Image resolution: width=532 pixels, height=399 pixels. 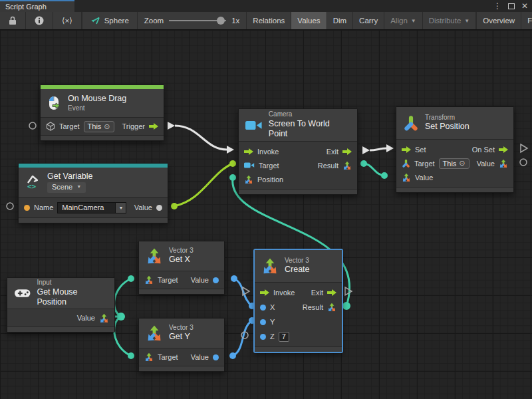 I want to click on maximize-icon, so click(x=511, y=7).